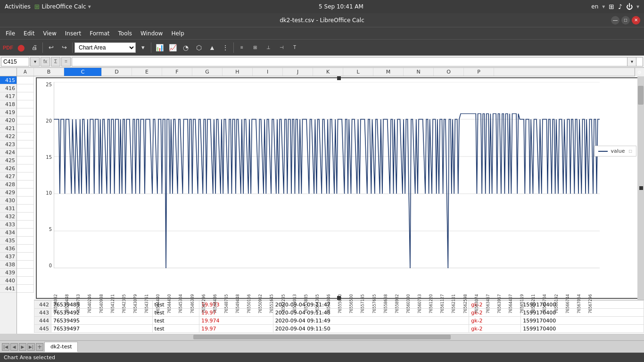  I want to click on cell-445-b: test, so click(175, 329).